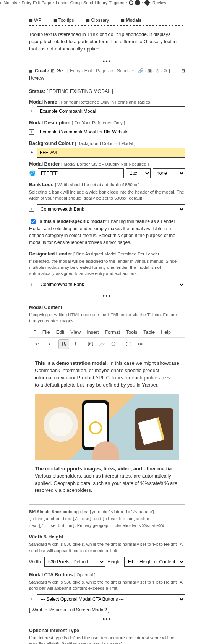 This screenshot has height=644, width=214. Describe the element at coordinates (33, 222) in the screenshot. I see `lender-specific-checkbox` at that location.